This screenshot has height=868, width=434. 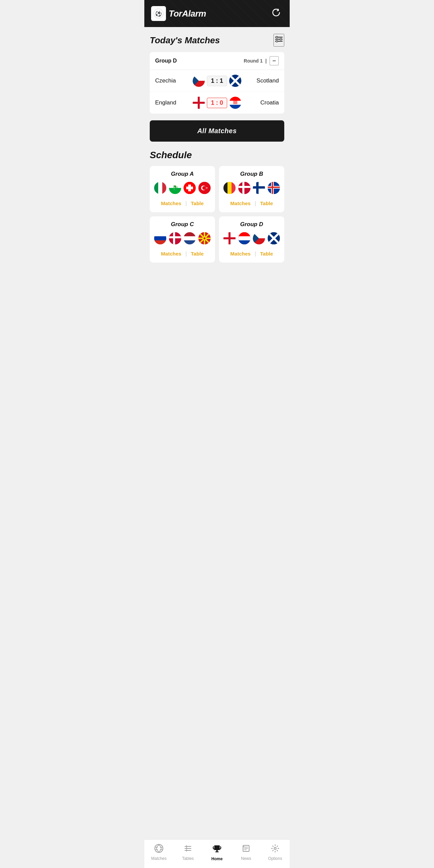 What do you see at coordinates (217, 131) in the screenshot?
I see `all-matches-button: All Matches` at bounding box center [217, 131].